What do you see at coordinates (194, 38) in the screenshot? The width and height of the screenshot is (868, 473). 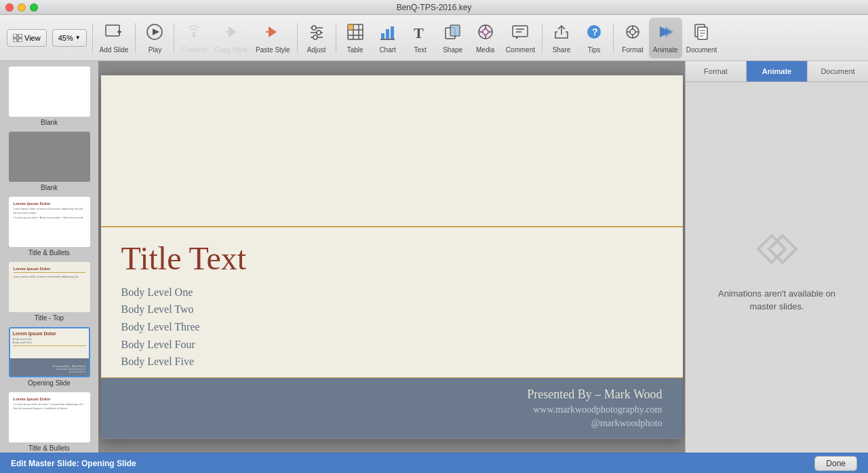 I see `connect-button: Connect` at bounding box center [194, 38].